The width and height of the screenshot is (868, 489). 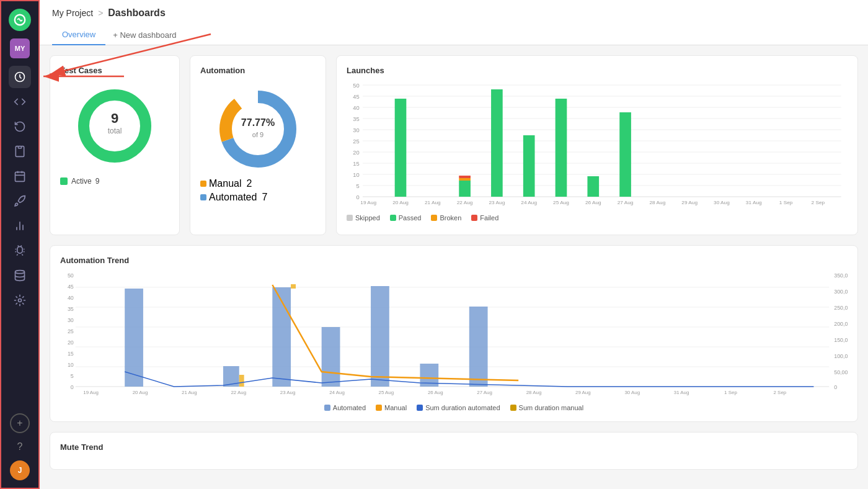 What do you see at coordinates (350, 408) in the screenshot?
I see `automated-trend-label: Automated` at bounding box center [350, 408].